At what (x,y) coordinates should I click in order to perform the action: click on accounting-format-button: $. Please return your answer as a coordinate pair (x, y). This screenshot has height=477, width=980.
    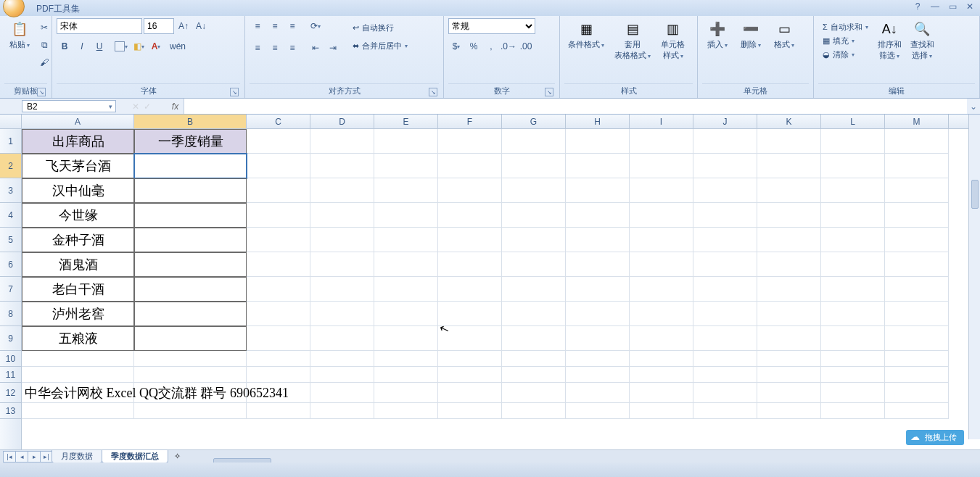
    Looking at the image, I should click on (456, 46).